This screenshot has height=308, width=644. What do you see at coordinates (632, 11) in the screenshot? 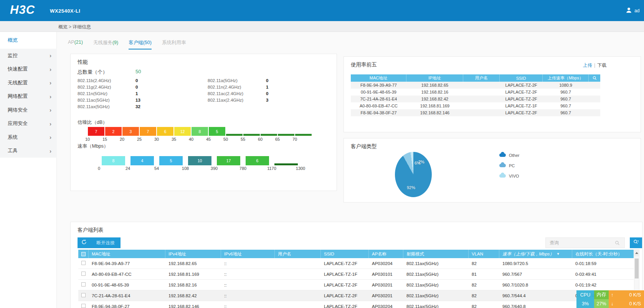
I see `user-menu: ad` at bounding box center [632, 11].